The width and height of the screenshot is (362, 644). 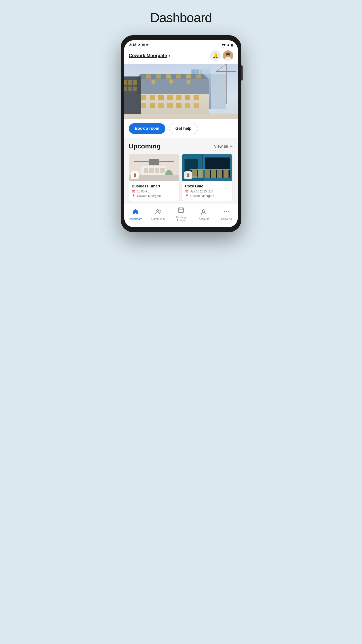 What do you see at coordinates (158, 214) in the screenshot?
I see `nav-item-community: Community` at bounding box center [158, 214].